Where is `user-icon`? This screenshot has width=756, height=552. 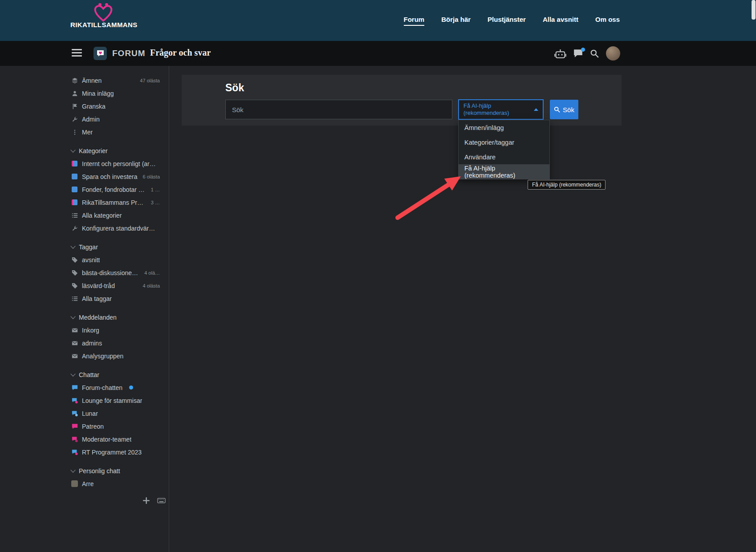
user-icon is located at coordinates (75, 93).